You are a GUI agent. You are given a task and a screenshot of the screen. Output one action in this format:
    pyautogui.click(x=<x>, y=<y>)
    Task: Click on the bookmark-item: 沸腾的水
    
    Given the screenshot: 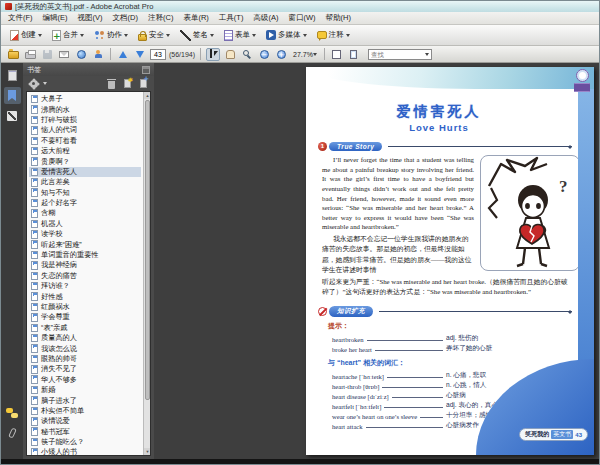 What is the action you would take?
    pyautogui.click(x=85, y=109)
    